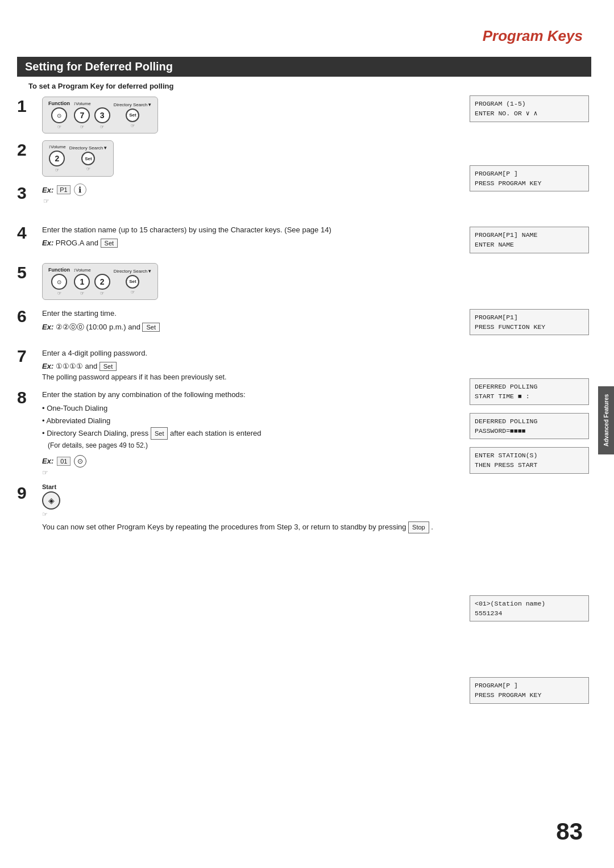  I want to click on page-number: 83, so click(570, 832).